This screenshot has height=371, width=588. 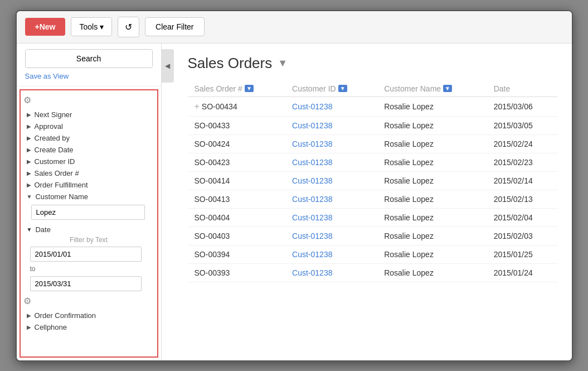 I want to click on filter-item-sales-order: ▶ Sales Order #, so click(x=89, y=173).